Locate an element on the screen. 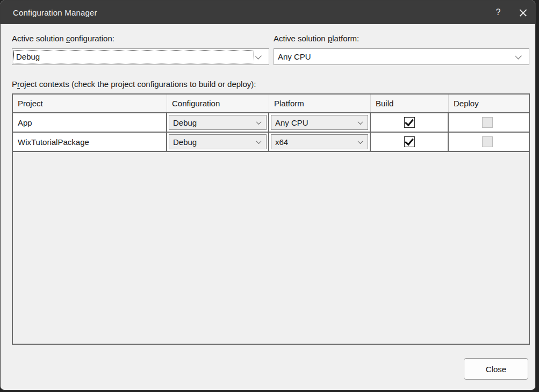  selected-row-platform: Any CPU is located at coordinates (315, 122).